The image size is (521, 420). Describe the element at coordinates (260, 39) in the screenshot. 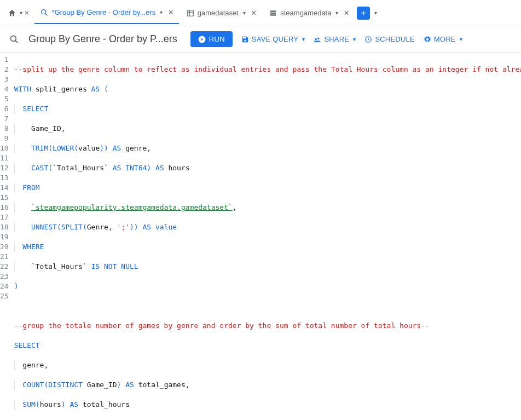

I see `editor-toolbar: Group By Genre - Order by P...ers RUN SA…` at that location.